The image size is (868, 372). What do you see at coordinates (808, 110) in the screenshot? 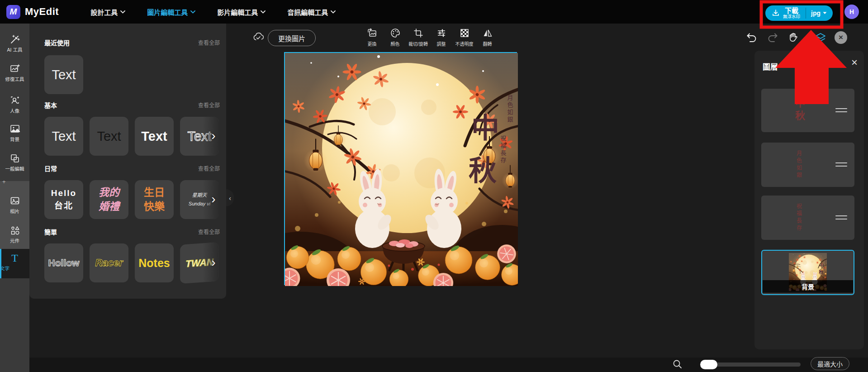
I see `layer-item-text-1: 中秋` at bounding box center [808, 110].